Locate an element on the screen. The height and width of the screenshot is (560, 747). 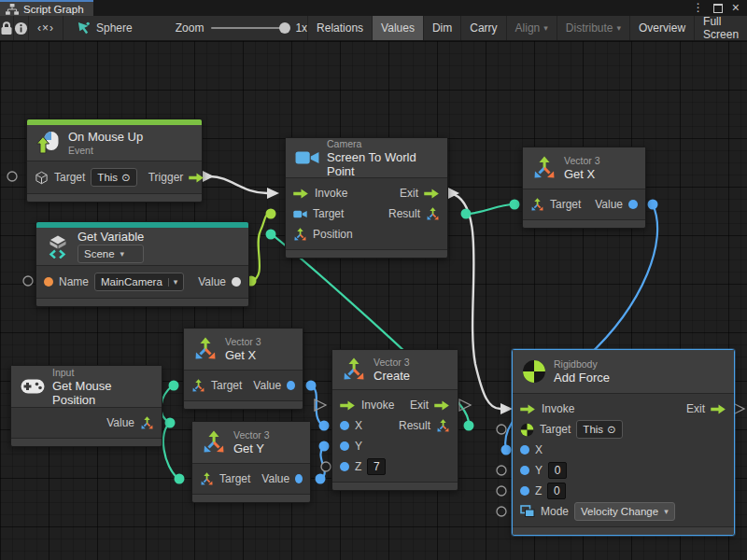
tab-script-graph: Script Graph is located at coordinates (47, 7).